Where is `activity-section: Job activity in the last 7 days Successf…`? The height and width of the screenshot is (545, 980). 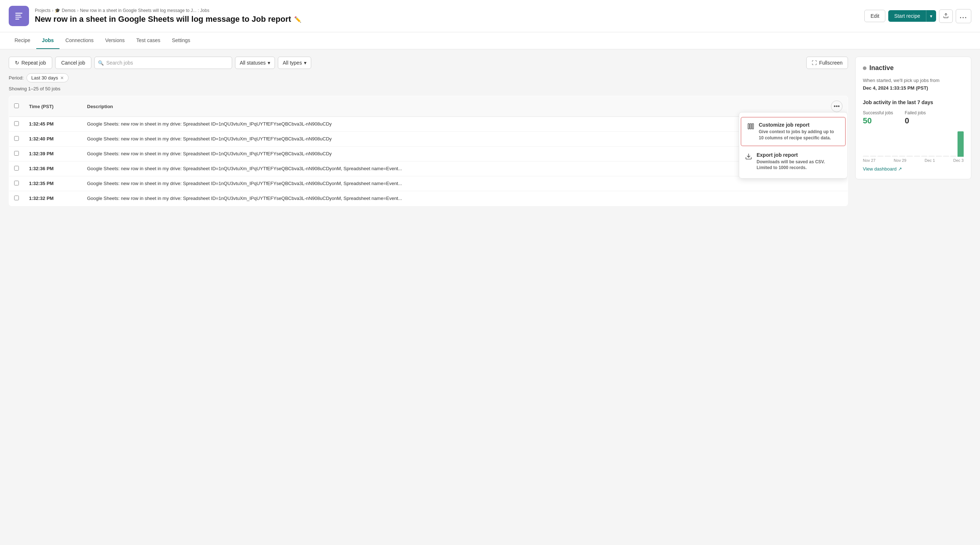 activity-section: Job activity in the last 7 days Successf… is located at coordinates (913, 135).